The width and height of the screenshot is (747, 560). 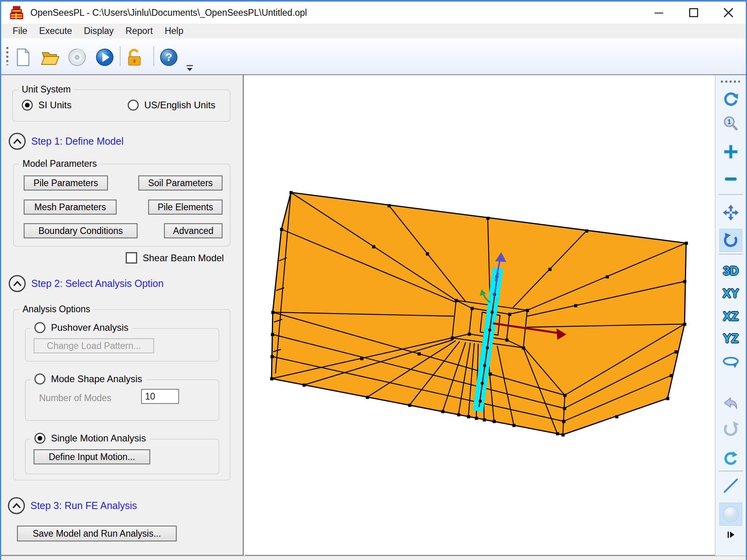 I want to click on toolbar-separator, so click(x=154, y=56).